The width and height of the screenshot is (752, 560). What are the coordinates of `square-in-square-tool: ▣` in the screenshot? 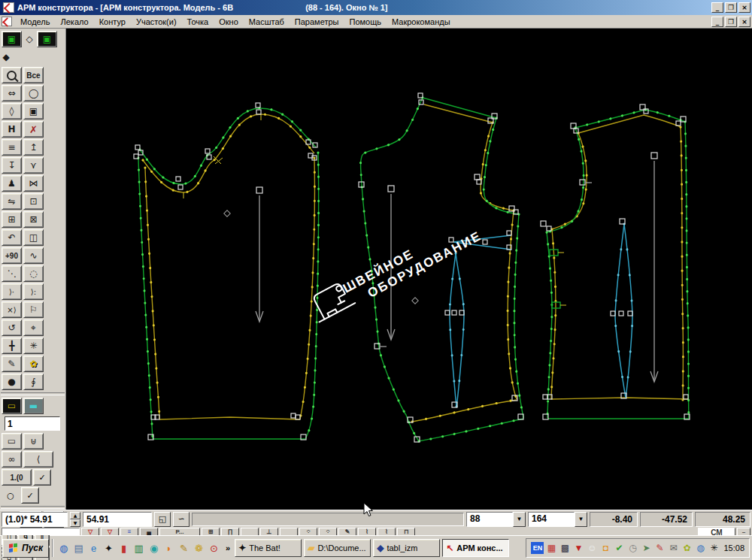 It's located at (33, 111).